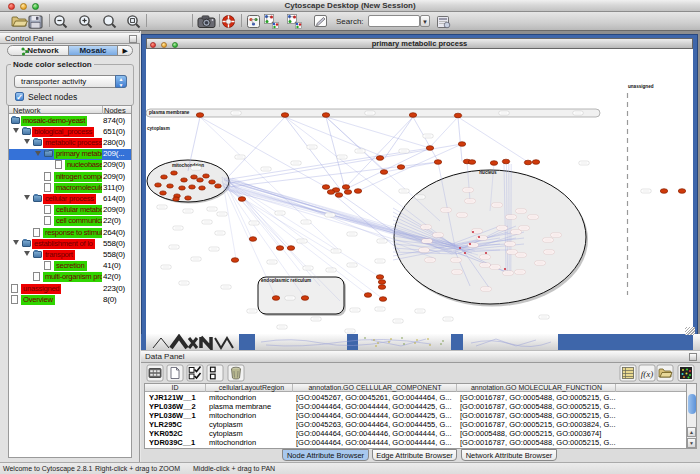  What do you see at coordinates (488, 172) in the screenshot?
I see `svg-text: nucleus` at bounding box center [488, 172].